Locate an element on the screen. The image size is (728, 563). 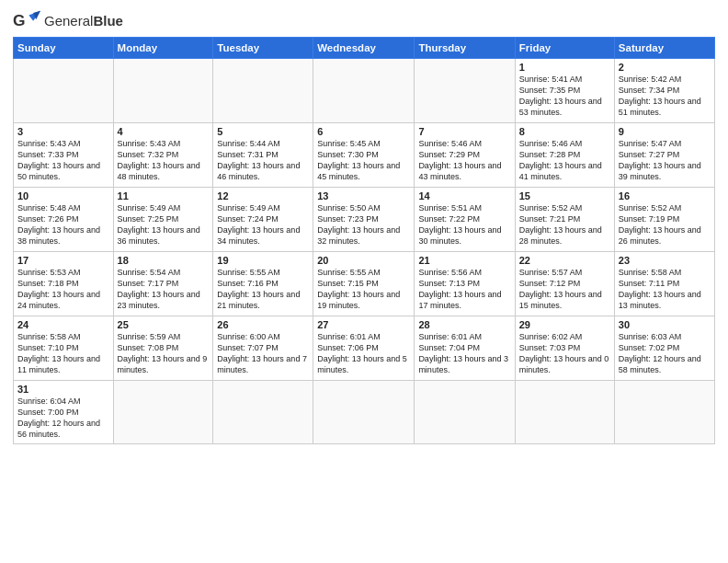
day-info: Sunrise: 6:01 AM Sunset: 7:04 PM Dayligh… is located at coordinates (464, 353).